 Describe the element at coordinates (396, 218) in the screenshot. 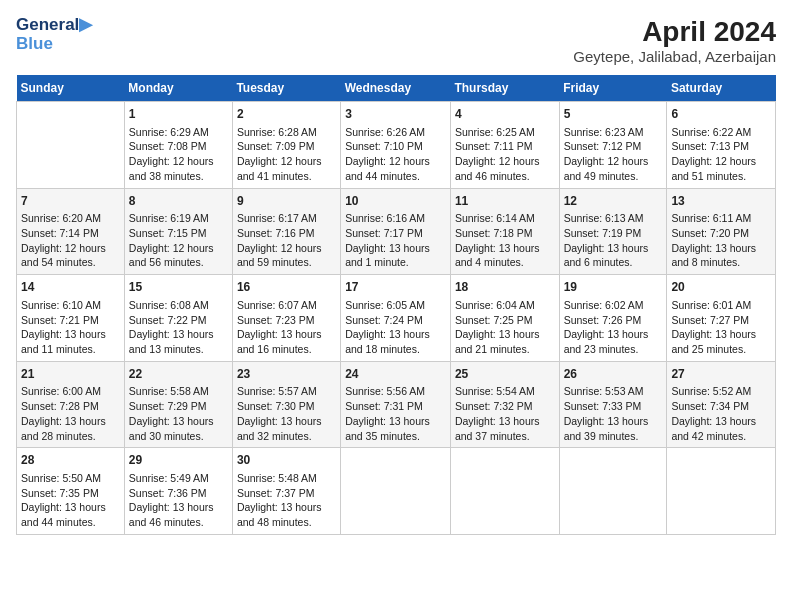

I see `sunrise-text: Sunrise: 6:16 AM` at that location.